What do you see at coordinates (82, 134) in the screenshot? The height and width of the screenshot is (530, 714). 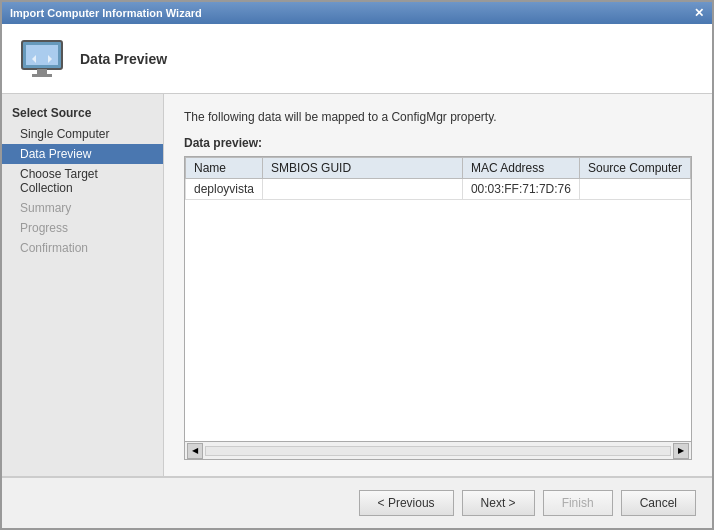 I see `sidebar-item-single-computer: Single Computer` at bounding box center [82, 134].